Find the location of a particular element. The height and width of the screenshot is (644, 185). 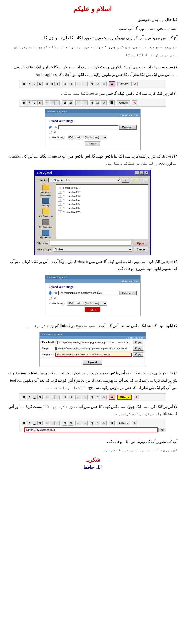

tb3-btn-i: I is located at coordinates (29, 397).